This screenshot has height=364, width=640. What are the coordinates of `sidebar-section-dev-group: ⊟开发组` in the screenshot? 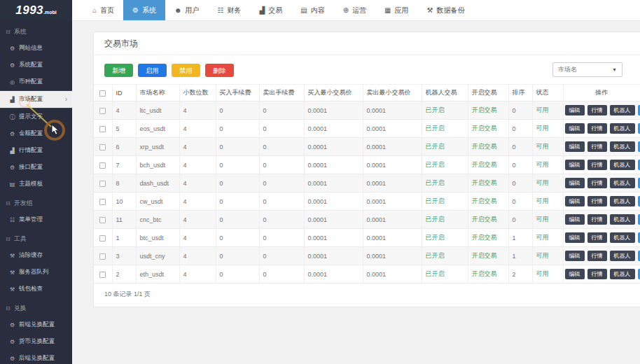 It's located at (36, 202).